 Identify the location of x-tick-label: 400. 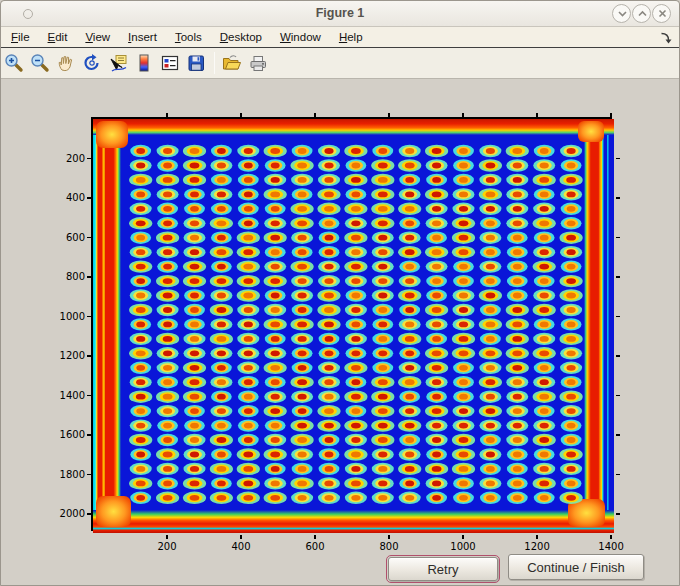
(241, 547).